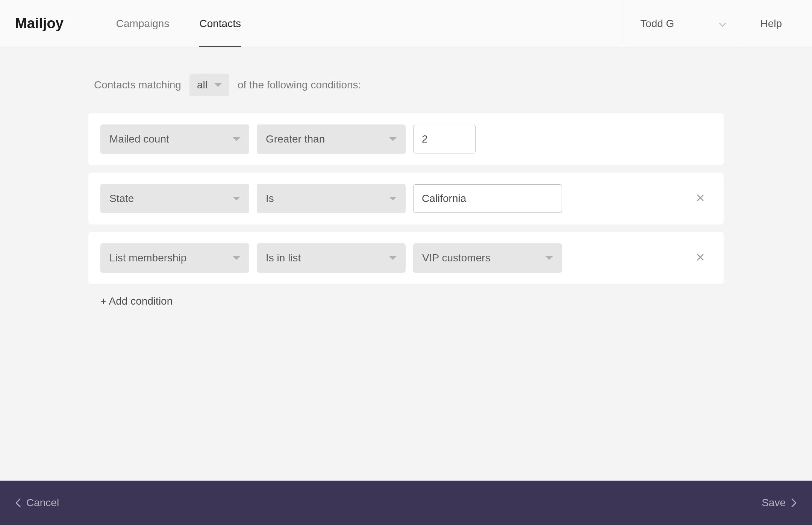 The height and width of the screenshot is (525, 812). Describe the element at coordinates (39, 23) in the screenshot. I see `logo: Mailjoy` at that location.